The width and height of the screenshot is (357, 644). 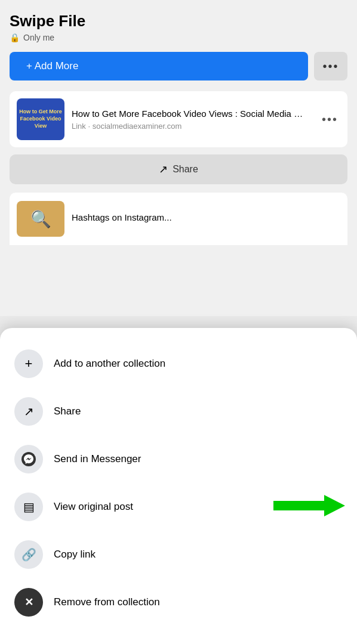 I want to click on add-collection-label: Add to another collection, so click(x=110, y=364).